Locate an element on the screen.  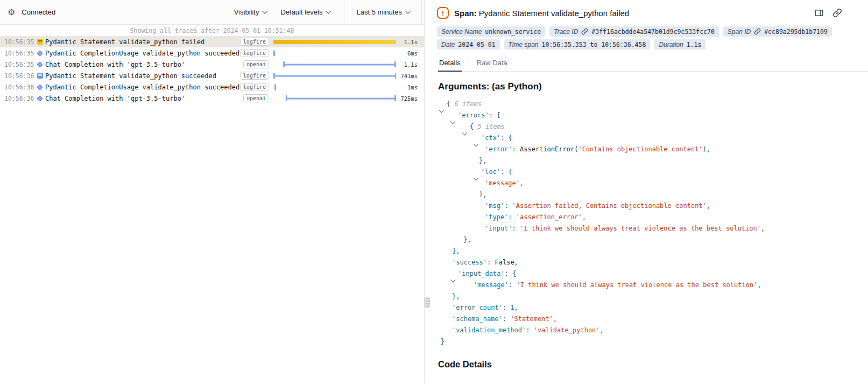
tab-details: Details is located at coordinates (450, 64).